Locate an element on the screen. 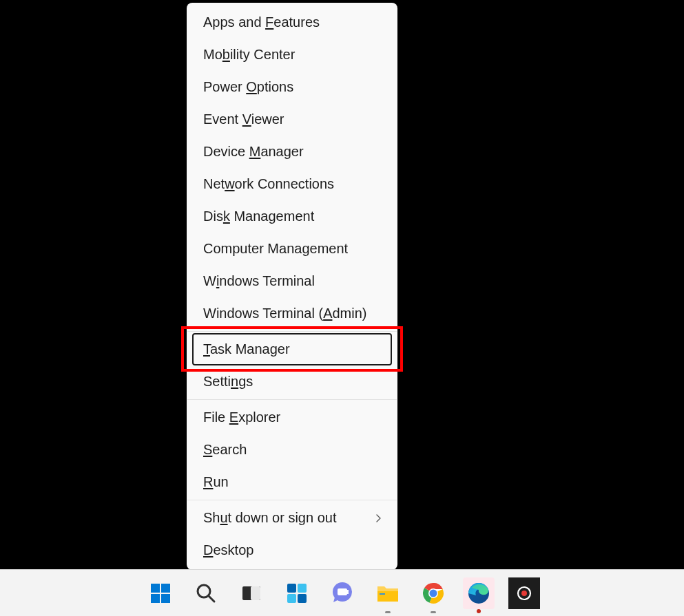 This screenshot has height=616, width=684. taskbar-widgets-button is located at coordinates (297, 593).